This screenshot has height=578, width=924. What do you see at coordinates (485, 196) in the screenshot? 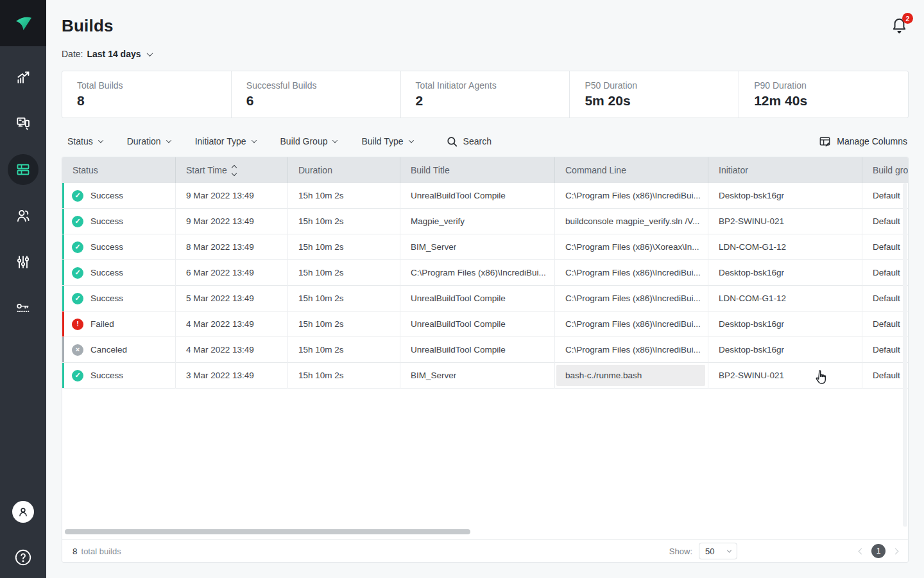
I see `table-row: ✓ Success 9 Mar 2022 13:49 15h 10m 2s Un…` at bounding box center [485, 196].